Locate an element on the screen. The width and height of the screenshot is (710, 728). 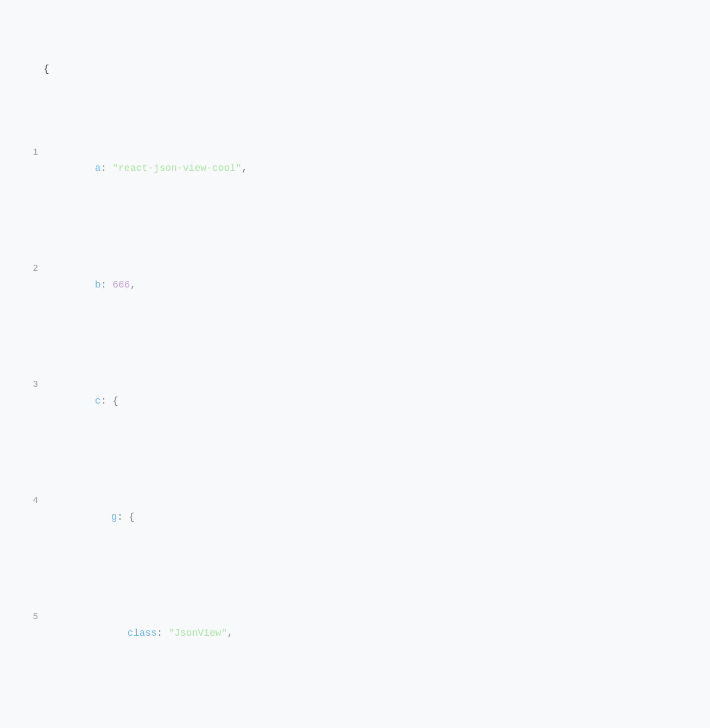
line-num: 5 is located at coordinates (30, 617).